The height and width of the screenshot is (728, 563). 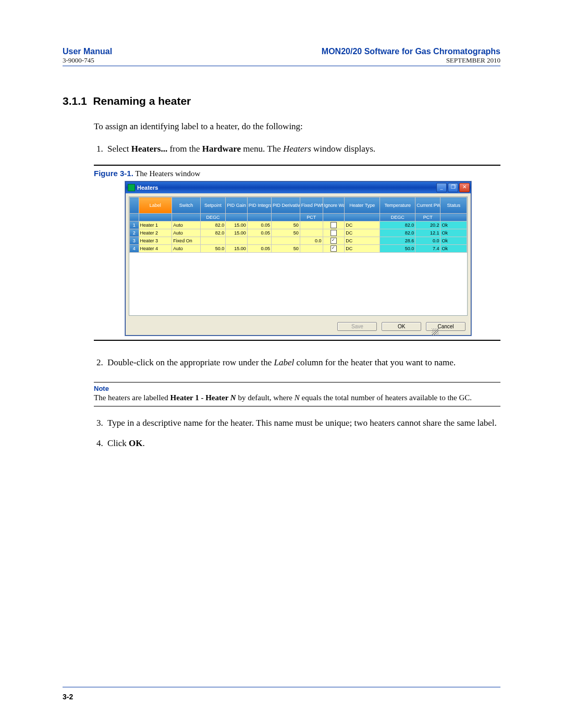 What do you see at coordinates (75, 101) in the screenshot?
I see `section-number: 3.1.1` at bounding box center [75, 101].